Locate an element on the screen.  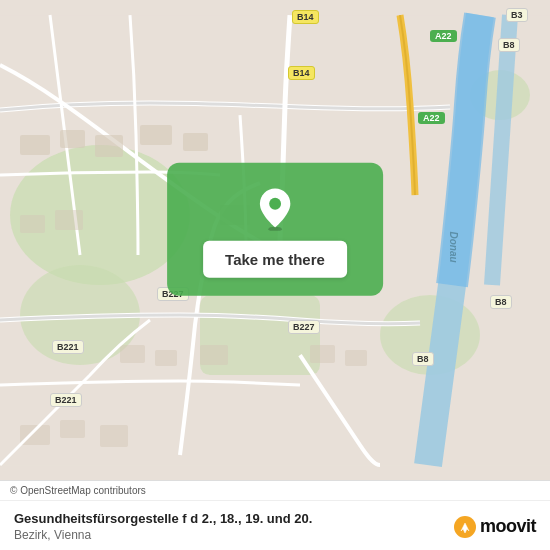
road-label-b221-2: B221 is located at coordinates (66, 400).